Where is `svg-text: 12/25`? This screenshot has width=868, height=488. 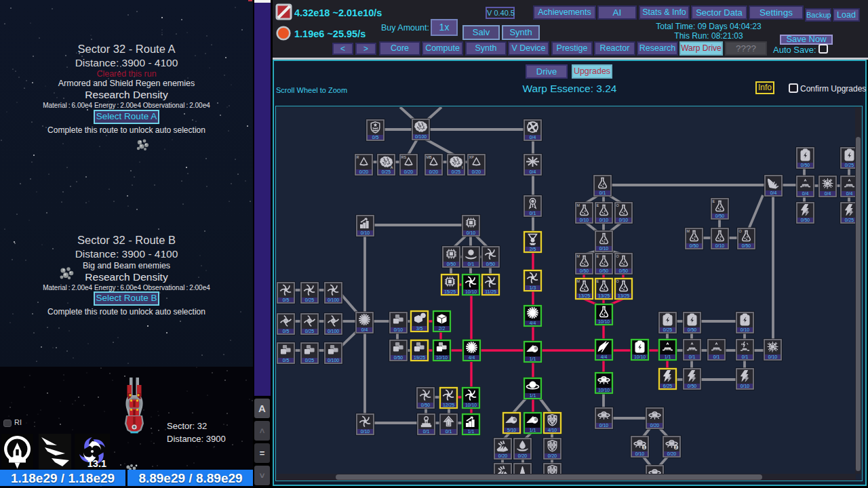 svg-text: 12/25 is located at coordinates (449, 405).